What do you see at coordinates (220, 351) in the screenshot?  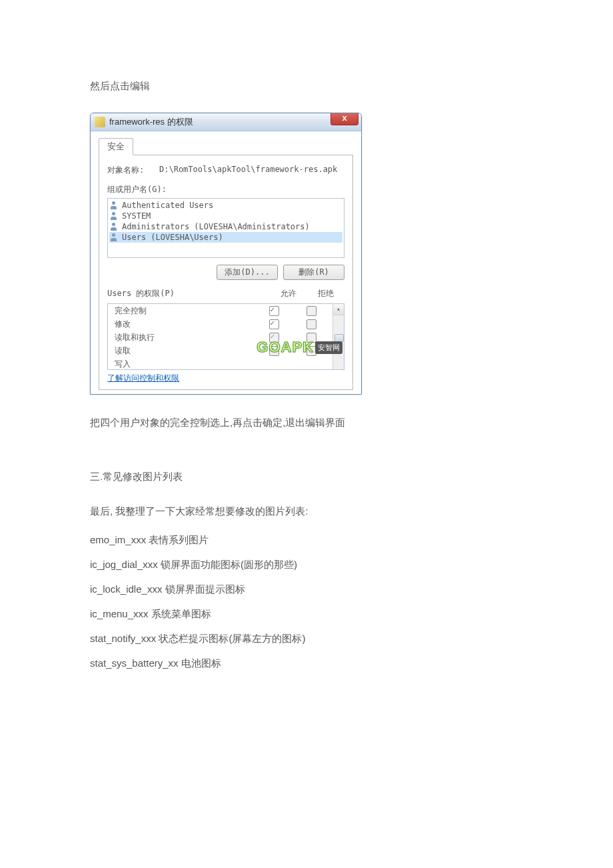 I see `permission-row: 读取` at bounding box center [220, 351].